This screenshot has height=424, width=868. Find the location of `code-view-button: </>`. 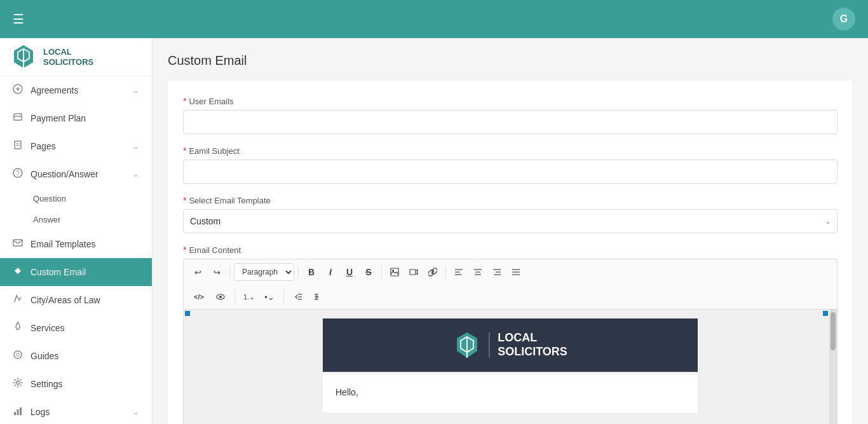

code-view-button: </> is located at coordinates (199, 297).